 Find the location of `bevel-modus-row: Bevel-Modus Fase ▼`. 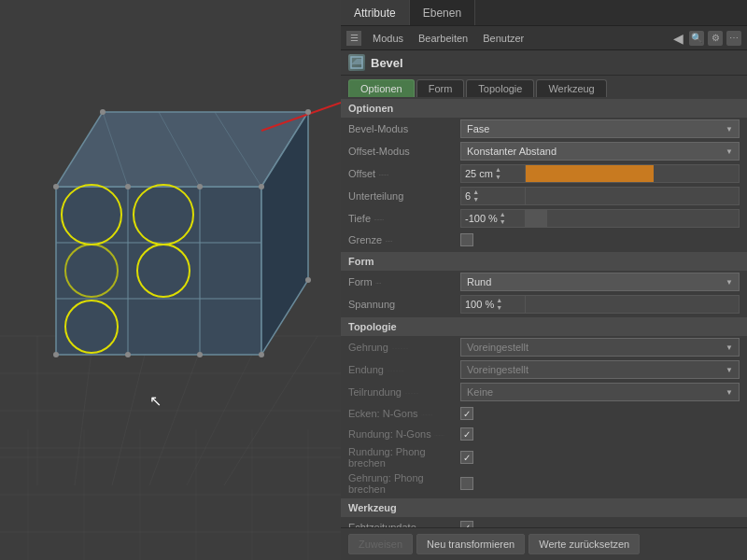

bevel-modus-row: Bevel-Modus Fase ▼ is located at coordinates (543, 129).